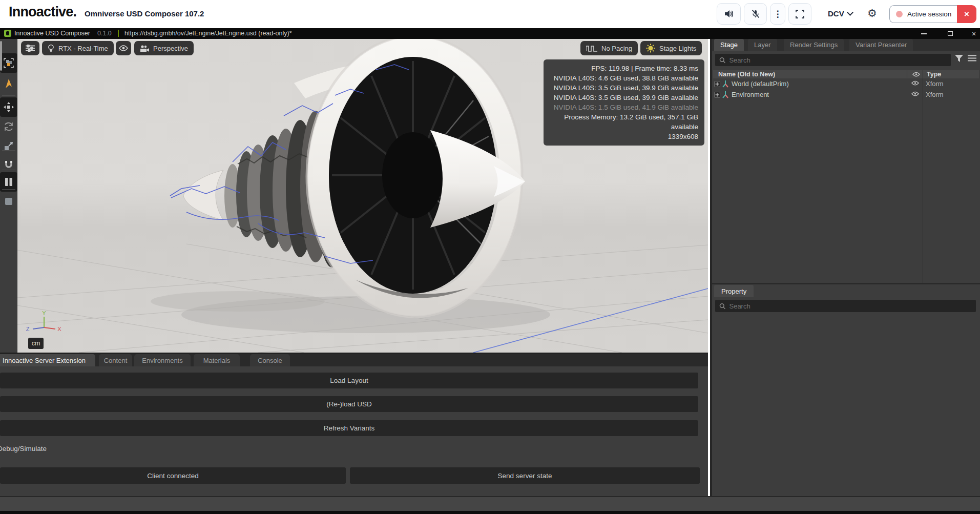 Image resolution: width=980 pixels, height=514 pixels. I want to click on pause-icon, so click(9, 182).